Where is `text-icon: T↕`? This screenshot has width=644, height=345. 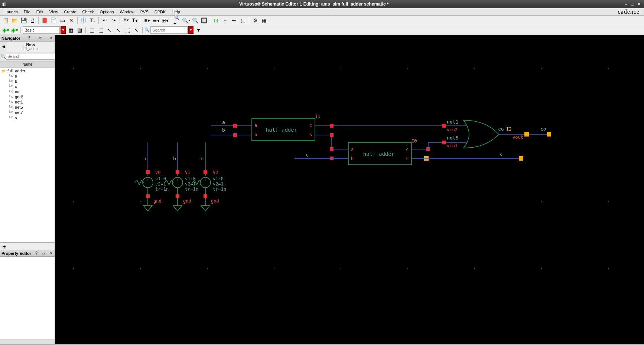 text-icon: T↕ is located at coordinates (92, 20).